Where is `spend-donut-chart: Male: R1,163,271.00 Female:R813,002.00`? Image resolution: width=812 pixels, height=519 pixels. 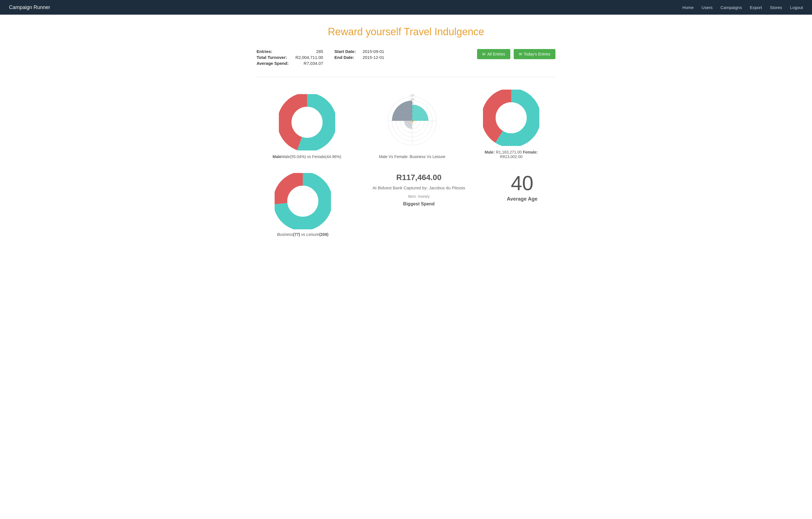 spend-donut-chart: Male: R1,163,271.00 Female:R813,002.00 is located at coordinates (511, 124).